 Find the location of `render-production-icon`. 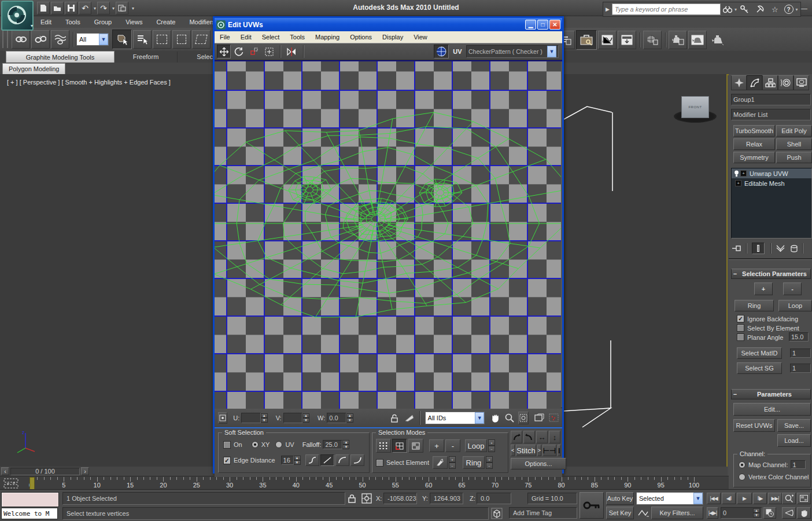

render-production-icon is located at coordinates (718, 40).